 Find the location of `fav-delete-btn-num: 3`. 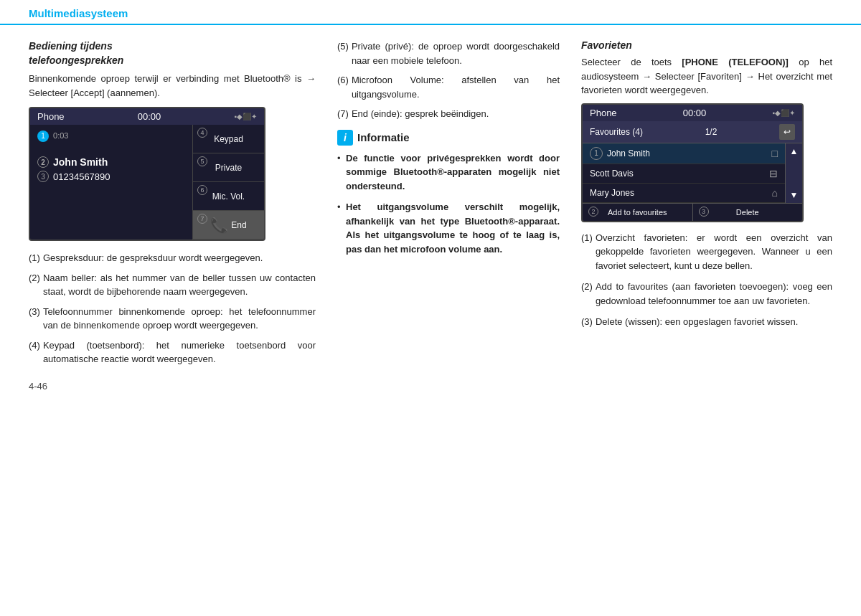

fav-delete-btn-num: 3 is located at coordinates (704, 212).